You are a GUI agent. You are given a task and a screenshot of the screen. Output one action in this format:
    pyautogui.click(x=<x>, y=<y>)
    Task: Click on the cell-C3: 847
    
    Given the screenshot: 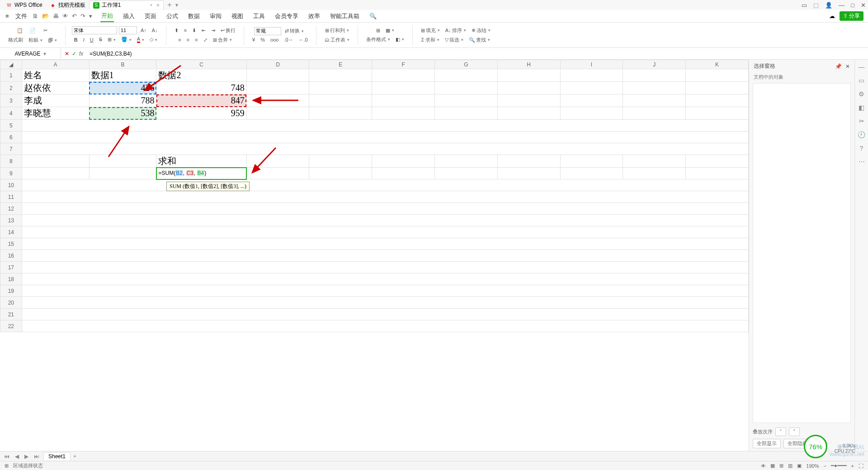 What is the action you would take?
    pyautogui.click(x=202, y=101)
    